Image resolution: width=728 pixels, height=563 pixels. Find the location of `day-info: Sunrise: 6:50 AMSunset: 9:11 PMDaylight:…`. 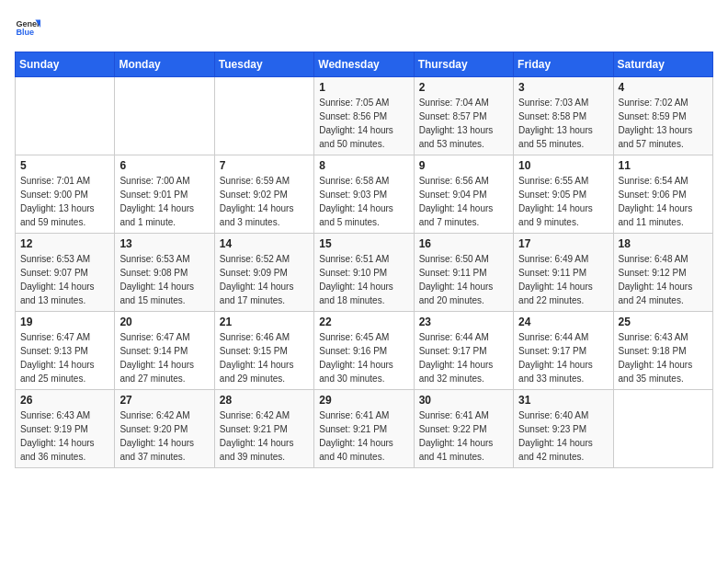

day-info: Sunrise: 6:50 AMSunset: 9:11 PMDaylight:… is located at coordinates (463, 280).